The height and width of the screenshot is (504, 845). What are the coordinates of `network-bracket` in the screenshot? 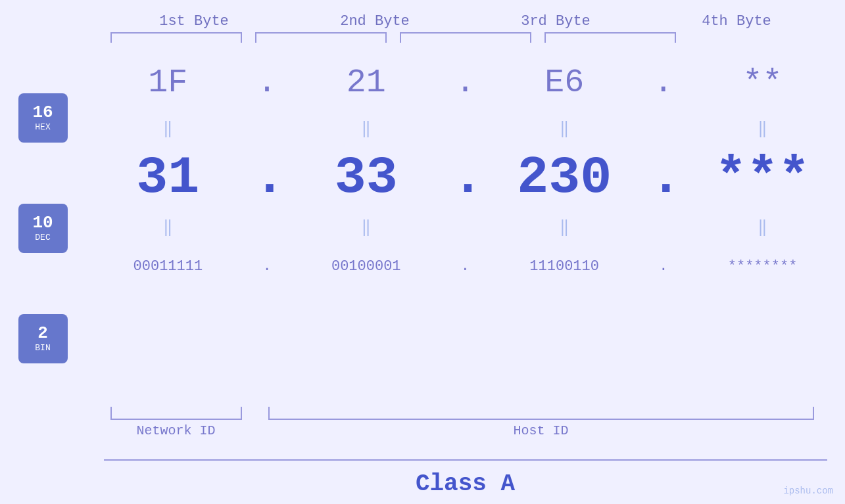 It's located at (176, 413).